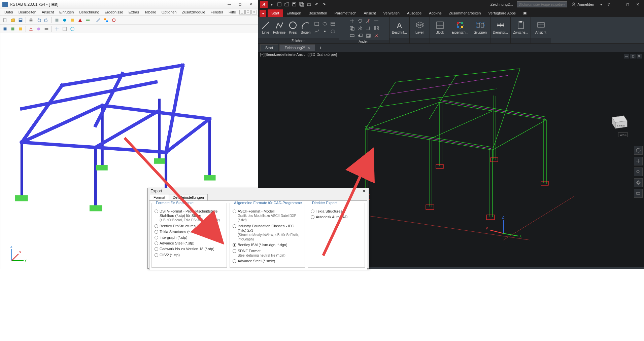  I want to click on hatch-icon, so click(333, 24).